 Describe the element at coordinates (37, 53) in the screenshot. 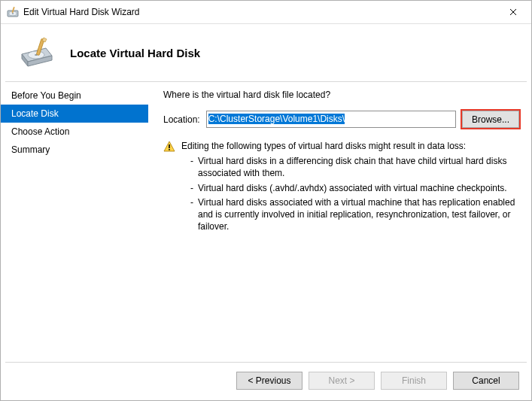

I see `hard-disk-large-icon` at that location.